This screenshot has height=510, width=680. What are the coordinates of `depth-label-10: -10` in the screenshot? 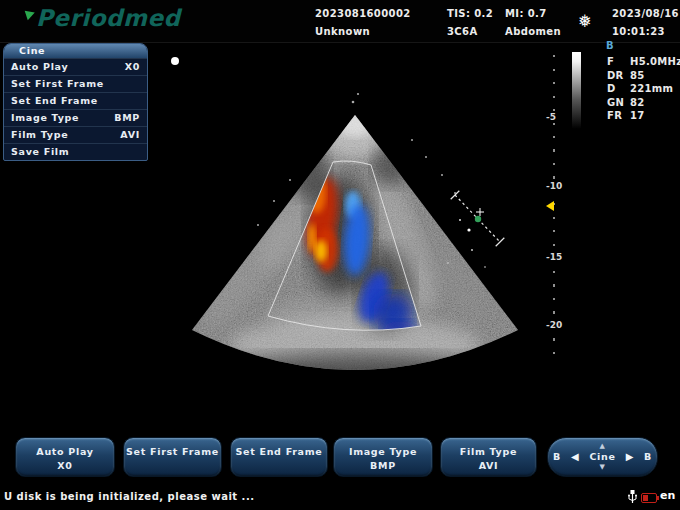 It's located at (556, 186).